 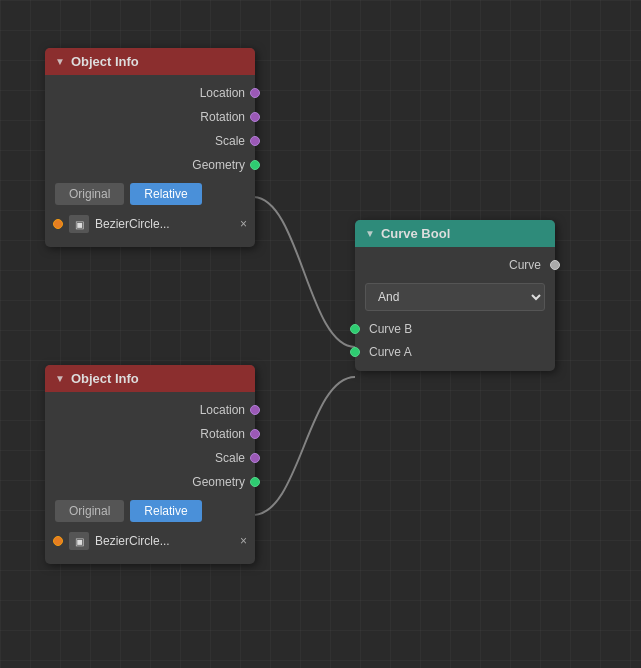 I want to click on object-info-node-1: ▼ Object Info Location Rotation Scale Ge…, so click(x=150, y=148).